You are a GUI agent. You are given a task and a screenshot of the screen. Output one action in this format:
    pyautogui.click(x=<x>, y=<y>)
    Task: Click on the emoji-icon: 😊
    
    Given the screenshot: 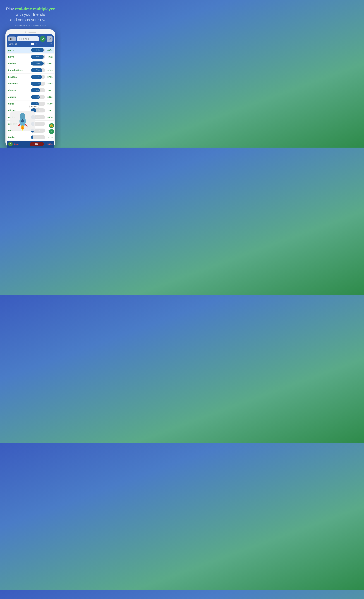 What is the action you would take?
    pyautogui.click(x=51, y=126)
    